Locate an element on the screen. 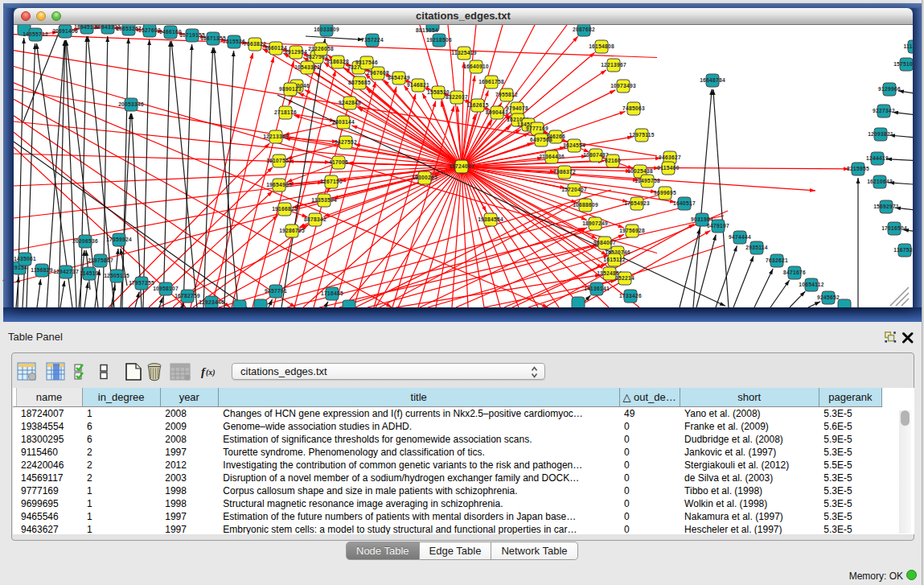 This screenshot has width=924, height=585. svg-text: 15692971 is located at coordinates (886, 206).